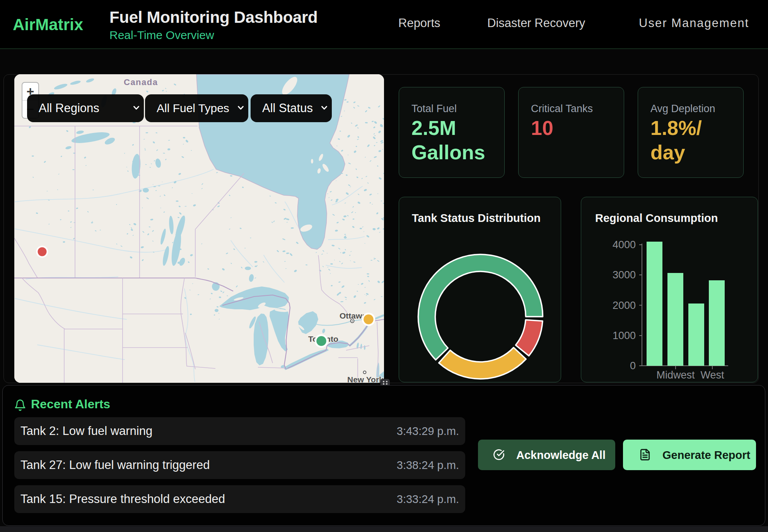 The height and width of the screenshot is (532, 768). Describe the element at coordinates (624, 275) in the screenshot. I see `svg-text: 3000` at that location.